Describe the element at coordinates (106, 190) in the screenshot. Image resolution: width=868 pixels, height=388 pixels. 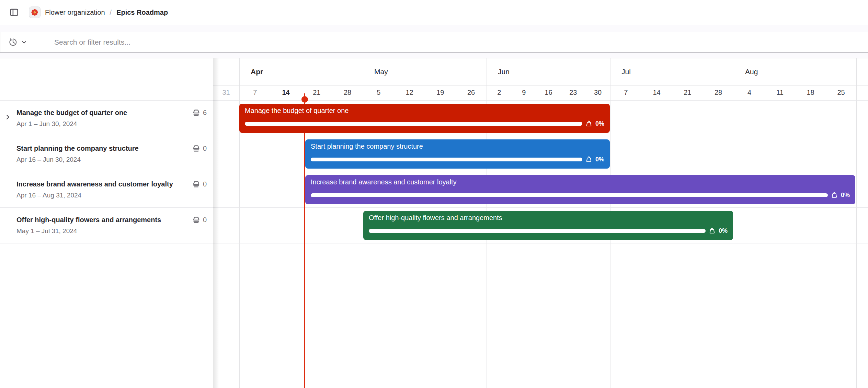
I see `epic-list-item: Increase brand awareness and customer lo…` at that location.